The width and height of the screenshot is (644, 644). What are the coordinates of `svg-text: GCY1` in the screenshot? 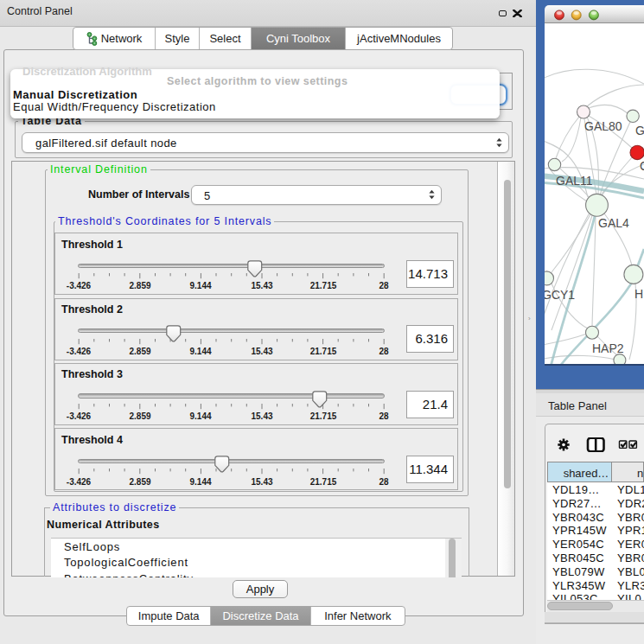 It's located at (560, 295).